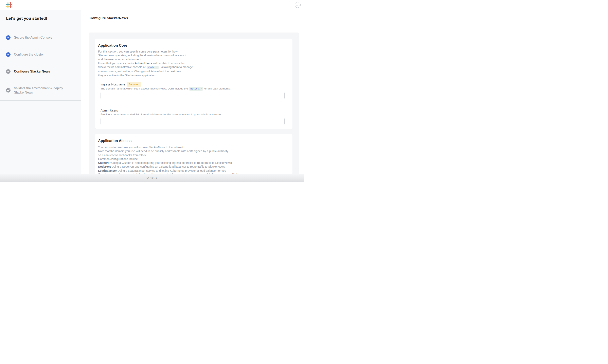 The image size is (608, 364). Describe the element at coordinates (33, 37) in the screenshot. I see `step-label: Secure the Admin Console` at that location.